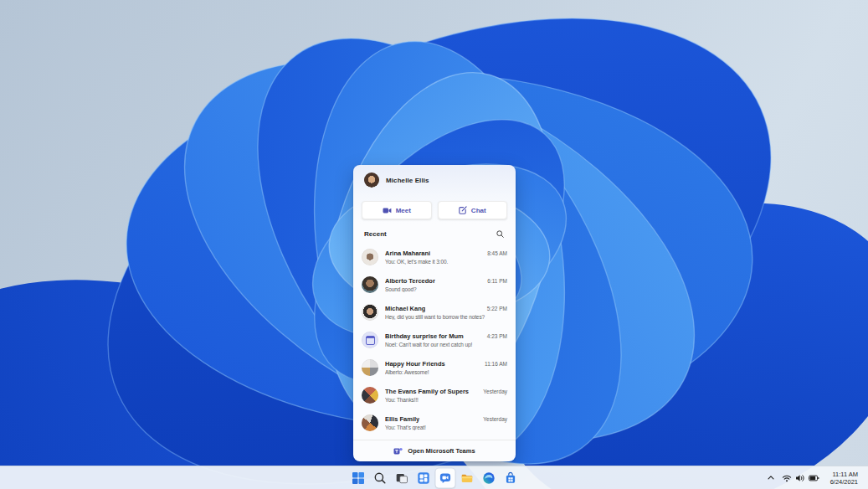 This screenshot has height=489, width=868. What do you see at coordinates (844, 477) in the screenshot?
I see `clock-button: 11:11 AM 6/24/2021` at bounding box center [844, 477].